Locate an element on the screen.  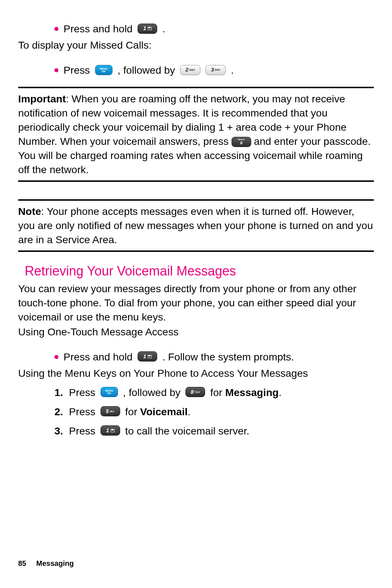
bullet-press-menu: Press MENUOK , followed by 2ABC 3DEF . is located at coordinates (214, 70).